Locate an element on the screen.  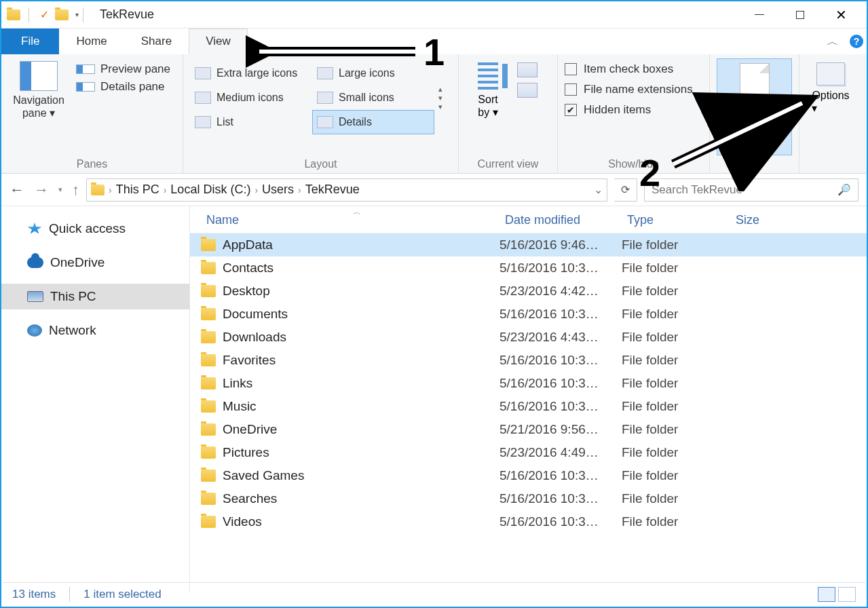
breadcrumb-disk: Local Disk (C:) is located at coordinates (210, 190).